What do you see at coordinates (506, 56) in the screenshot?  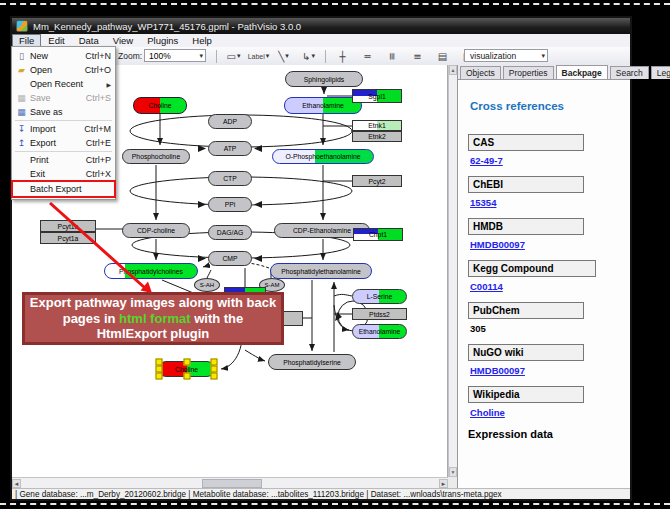 I see `visualization-combobox: visualization ▾` at bounding box center [506, 56].